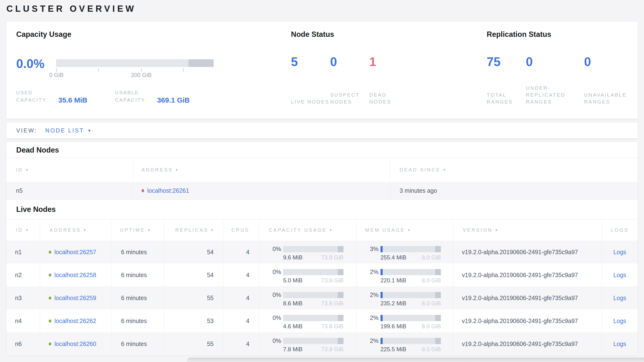 This screenshot has height=362, width=644. What do you see at coordinates (612, 80) in the screenshot?
I see `unavailable-ranges-stat: 0 UNAVAILABLE RANGES` at bounding box center [612, 80].